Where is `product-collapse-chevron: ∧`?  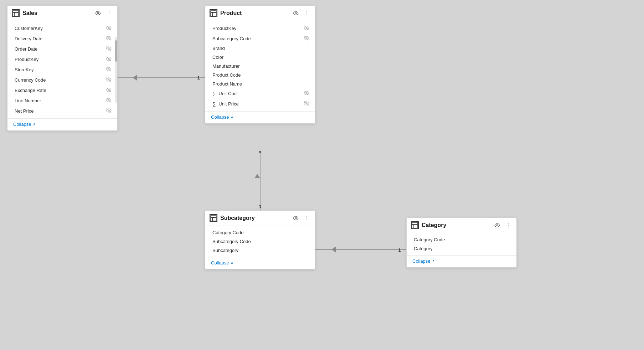
product-collapse-chevron: ∧ is located at coordinates (232, 117).